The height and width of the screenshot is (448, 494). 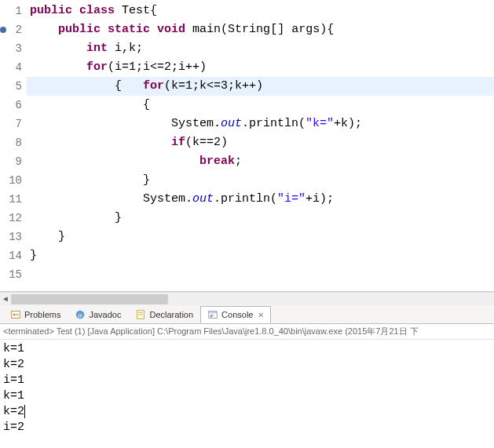 I want to click on console-status: <terminated> Test (1) [Java Application]…, so click(x=247, y=332).